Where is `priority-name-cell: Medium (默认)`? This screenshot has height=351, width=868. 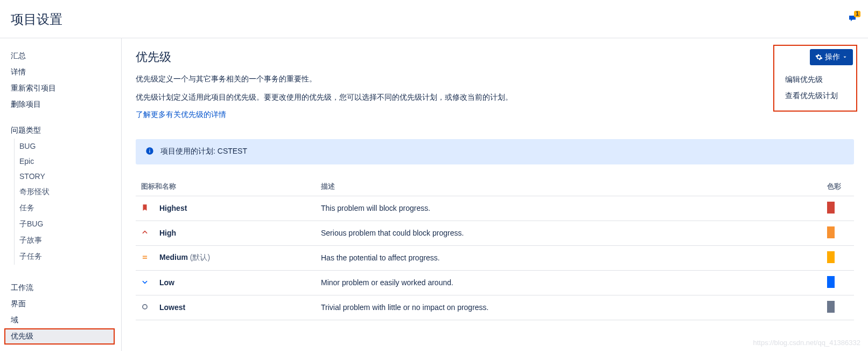
priority-name-cell: Medium (默认) is located at coordinates (235, 258).